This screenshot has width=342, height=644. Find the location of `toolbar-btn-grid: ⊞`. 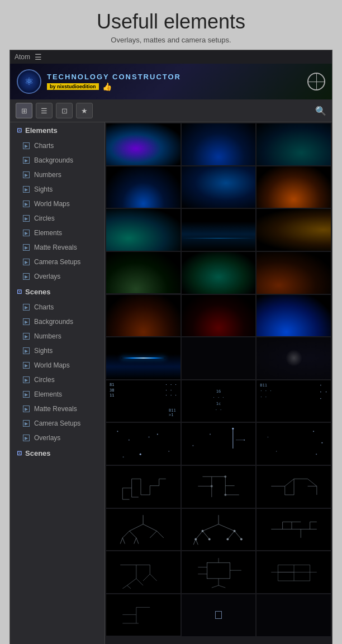

toolbar-btn-grid: ⊞ is located at coordinates (24, 111).